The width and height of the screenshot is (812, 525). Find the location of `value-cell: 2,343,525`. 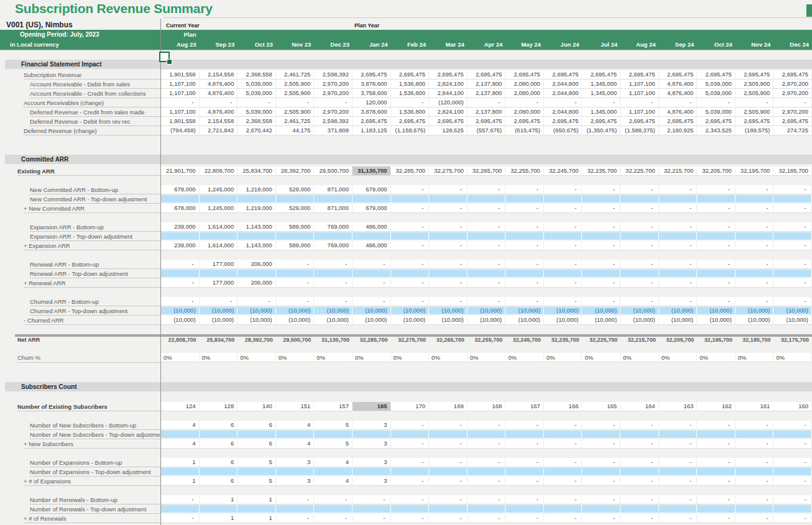

value-cell: 2,343,525 is located at coordinates (716, 130).